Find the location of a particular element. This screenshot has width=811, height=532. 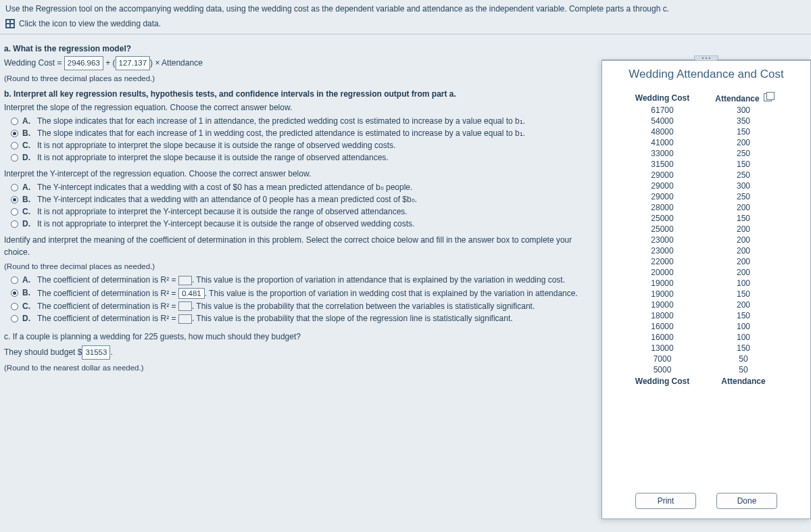

b0-input: 2946.963 is located at coordinates (84, 64).